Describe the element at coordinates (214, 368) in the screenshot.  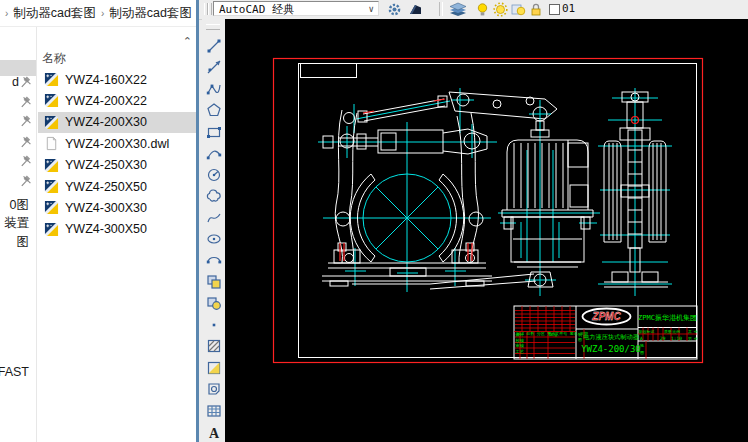
I see `gradient-icon` at that location.